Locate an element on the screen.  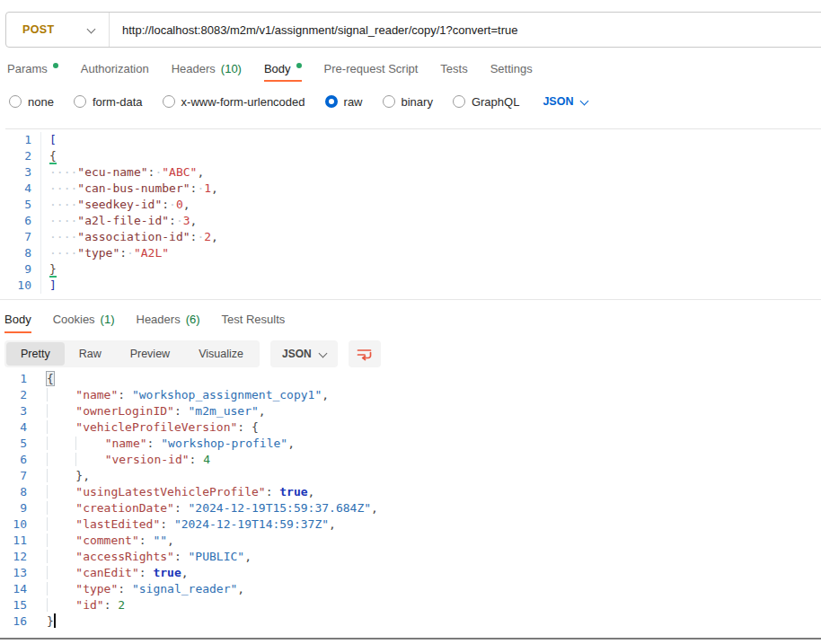
section-divider is located at coordinates (410, 300).